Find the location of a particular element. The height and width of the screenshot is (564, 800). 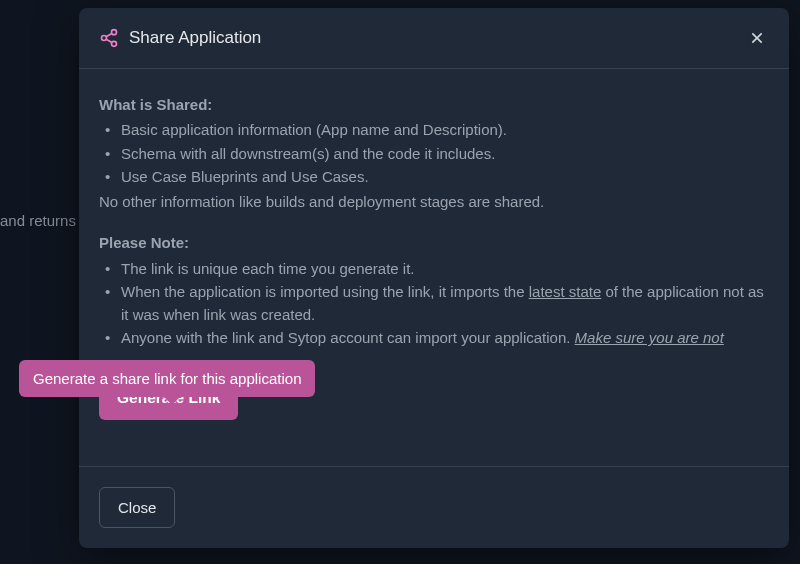

close-icon is located at coordinates (757, 38).